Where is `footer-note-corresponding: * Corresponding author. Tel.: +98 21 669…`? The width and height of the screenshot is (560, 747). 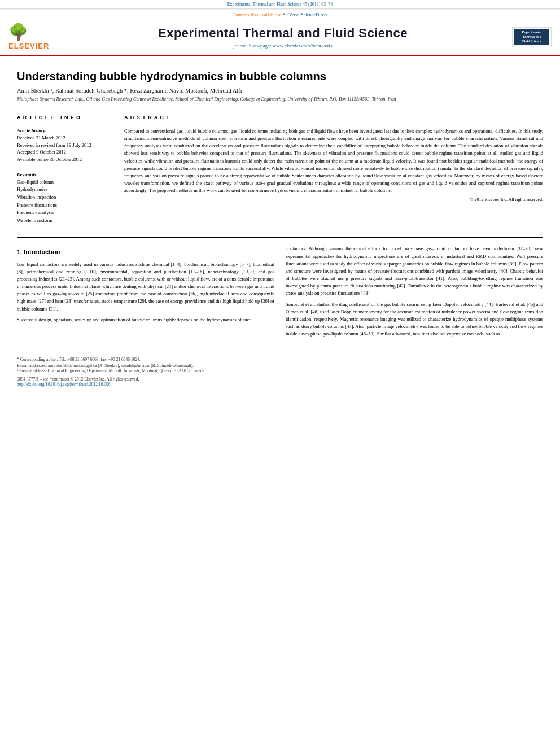 footer-note-corresponding: * Corresponding author. Tel.: +98 21 669… is located at coordinates (280, 359).